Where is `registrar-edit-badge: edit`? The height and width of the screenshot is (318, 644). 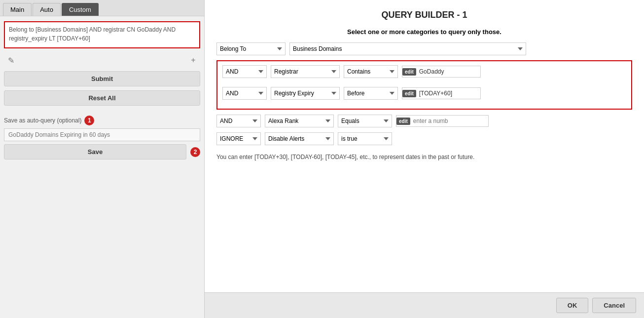
registrar-edit-badge: edit is located at coordinates (409, 72).